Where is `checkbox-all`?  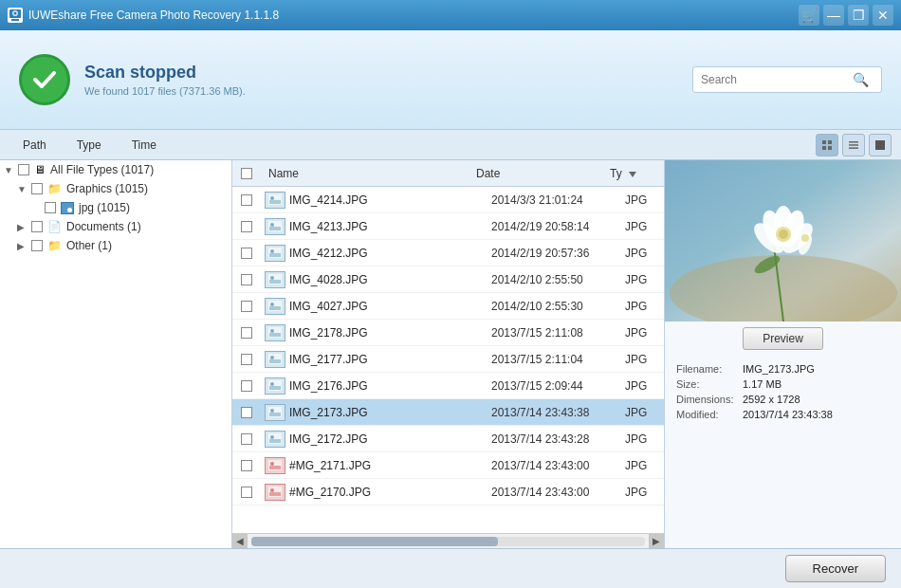 checkbox-all is located at coordinates (24, 170).